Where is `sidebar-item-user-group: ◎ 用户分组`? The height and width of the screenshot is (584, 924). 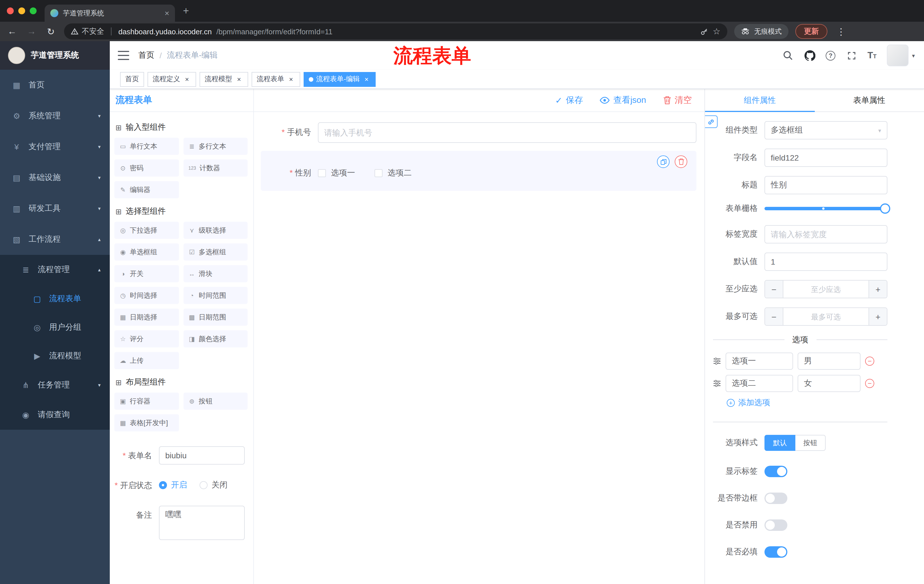 sidebar-item-user-group: ◎ 用户分组 is located at coordinates (55, 327).